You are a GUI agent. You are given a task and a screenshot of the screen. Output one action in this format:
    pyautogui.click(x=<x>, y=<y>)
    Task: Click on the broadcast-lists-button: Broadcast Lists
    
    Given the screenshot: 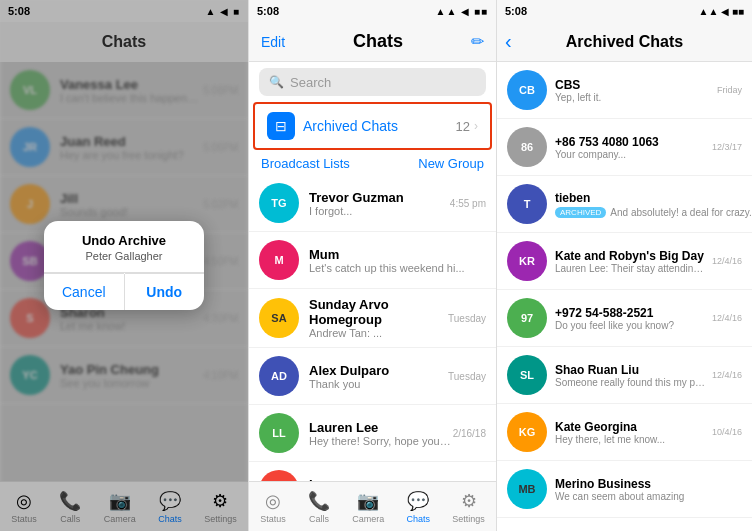 What is the action you would take?
    pyautogui.click(x=306, y=164)
    